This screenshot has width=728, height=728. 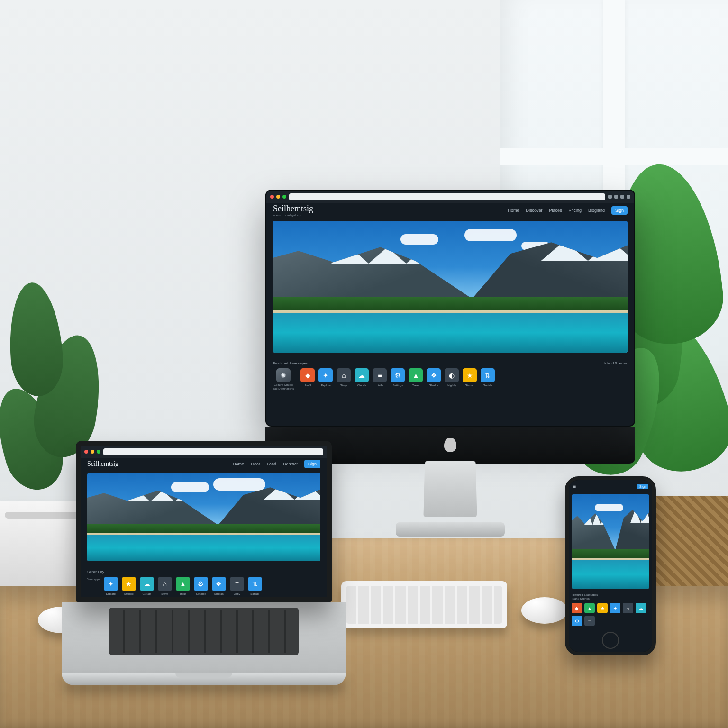 What do you see at coordinates (590, 621) in the screenshot?
I see `app-tile: ≡` at bounding box center [590, 621].